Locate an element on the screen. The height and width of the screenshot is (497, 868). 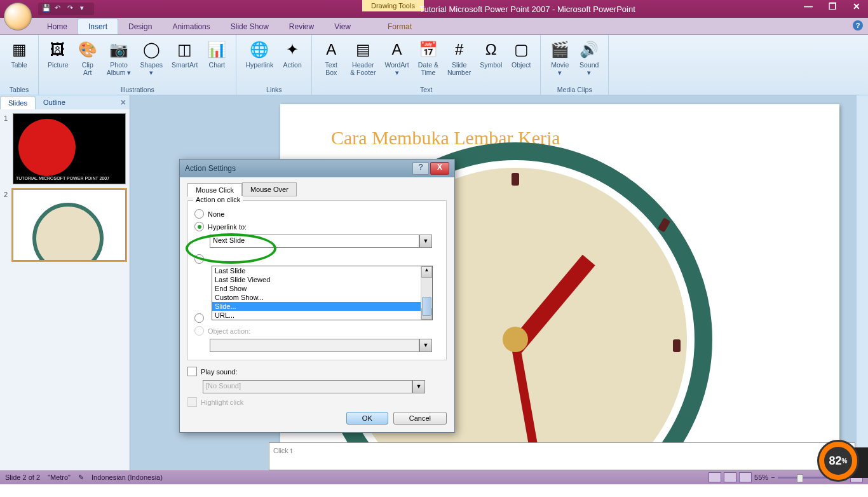
ribbon-text-box: ATextBox is located at coordinates (331, 58).